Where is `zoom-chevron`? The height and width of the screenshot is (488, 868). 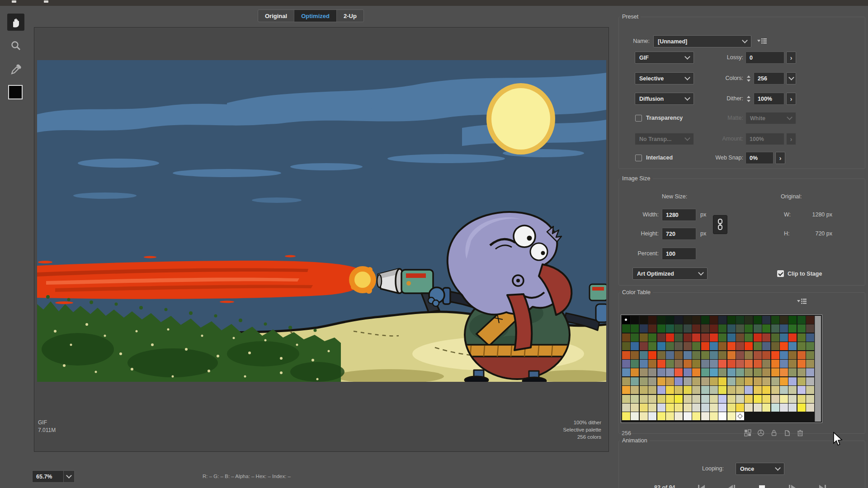 zoom-chevron is located at coordinates (69, 476).